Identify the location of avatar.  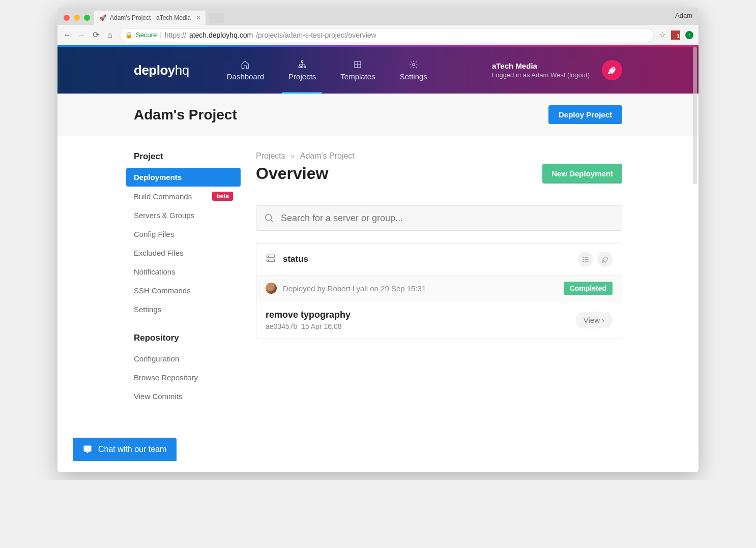
(271, 288).